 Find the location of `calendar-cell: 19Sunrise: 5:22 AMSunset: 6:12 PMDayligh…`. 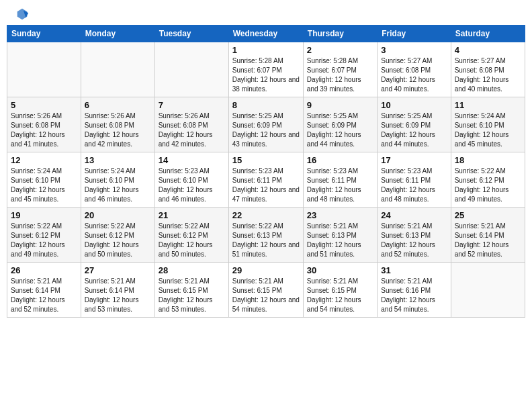

calendar-cell: 19Sunrise: 5:22 AMSunset: 6:12 PMDayligh… is located at coordinates (44, 235).